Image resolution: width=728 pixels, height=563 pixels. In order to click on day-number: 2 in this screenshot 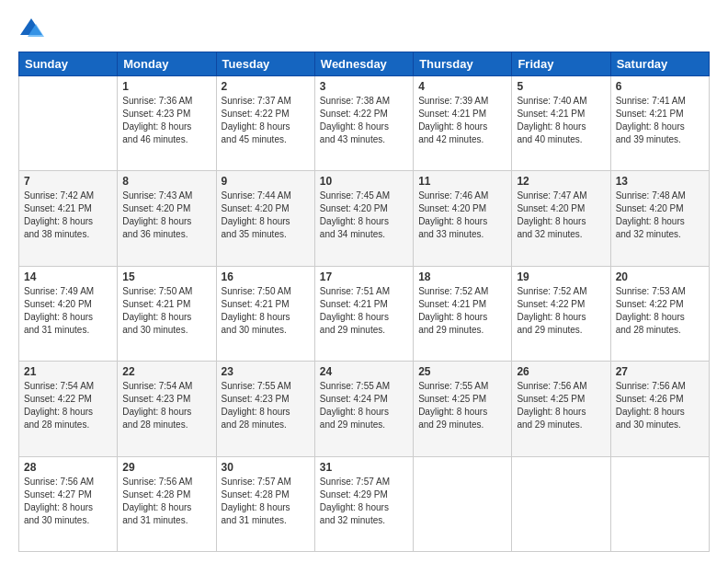, I will do `click(266, 86)`.